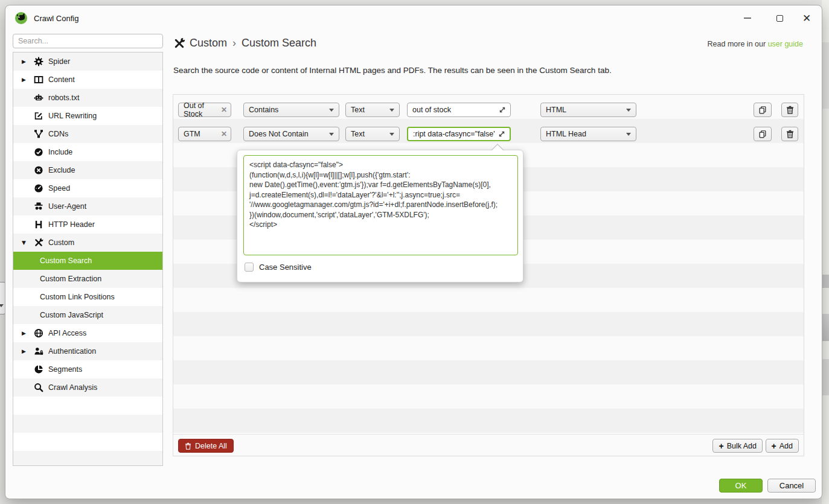 Image resolution: width=829 pixels, height=504 pixels. What do you see at coordinates (249, 267) in the screenshot?
I see `case-sensitive-checkbox` at bounding box center [249, 267].